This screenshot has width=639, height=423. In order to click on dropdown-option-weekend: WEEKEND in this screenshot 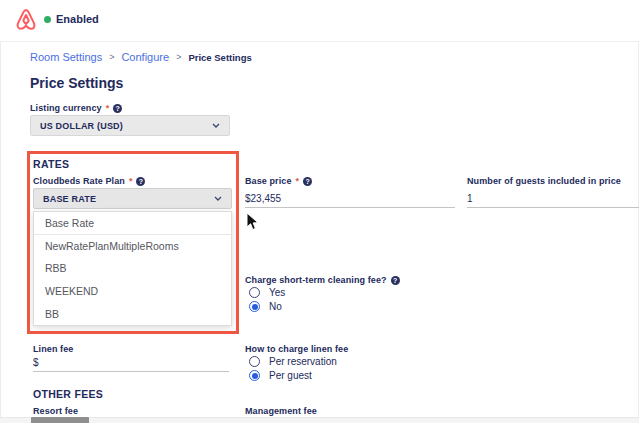, I will do `click(132, 292)`.